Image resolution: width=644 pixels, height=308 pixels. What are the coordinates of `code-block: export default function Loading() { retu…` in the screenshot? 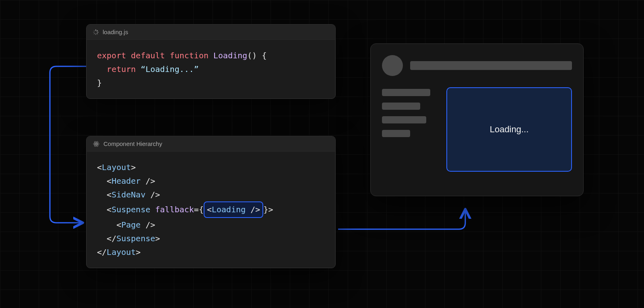 It's located at (211, 69).